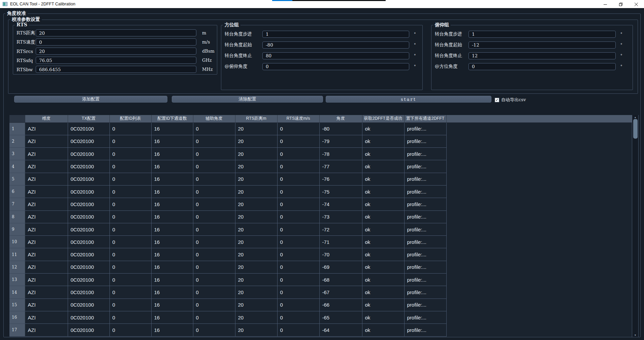 The width and height of the screenshot is (644, 340). What do you see at coordinates (17, 229) in the screenshot?
I see `row-number: 9` at bounding box center [17, 229].